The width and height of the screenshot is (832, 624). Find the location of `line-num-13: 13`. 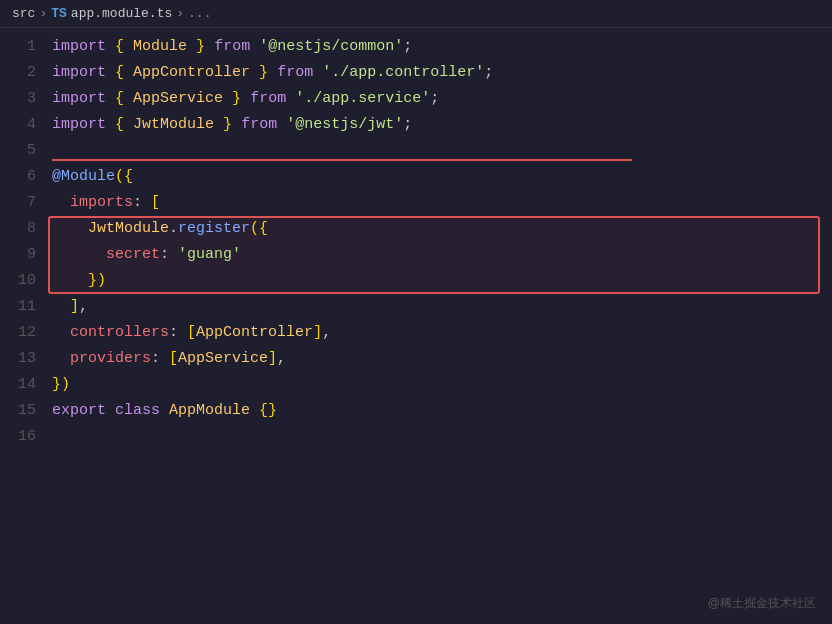

line-num-13: 13 is located at coordinates (24, 359).